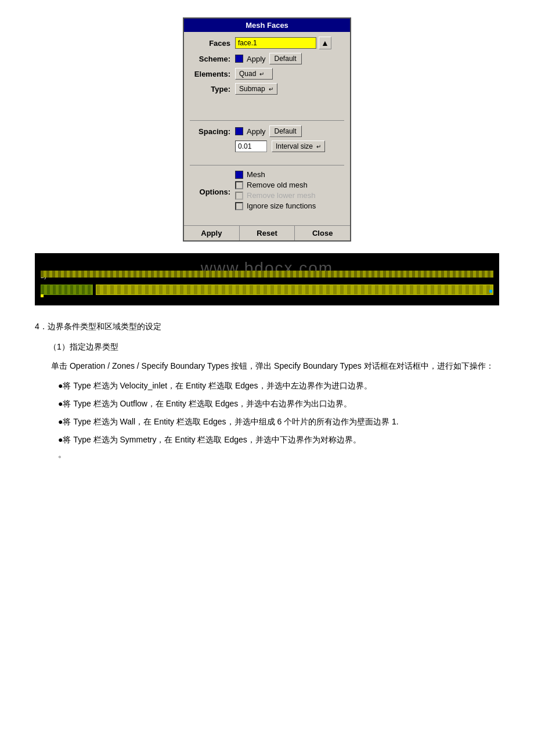  I want to click on type-label: Type:, so click(210, 89).